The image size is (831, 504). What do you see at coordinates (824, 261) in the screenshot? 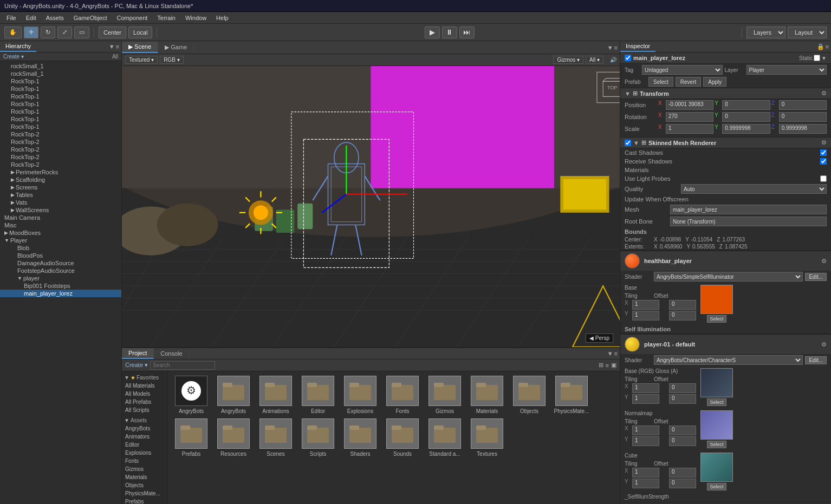
I see `healthbar-settings: ⚙` at bounding box center [824, 261].